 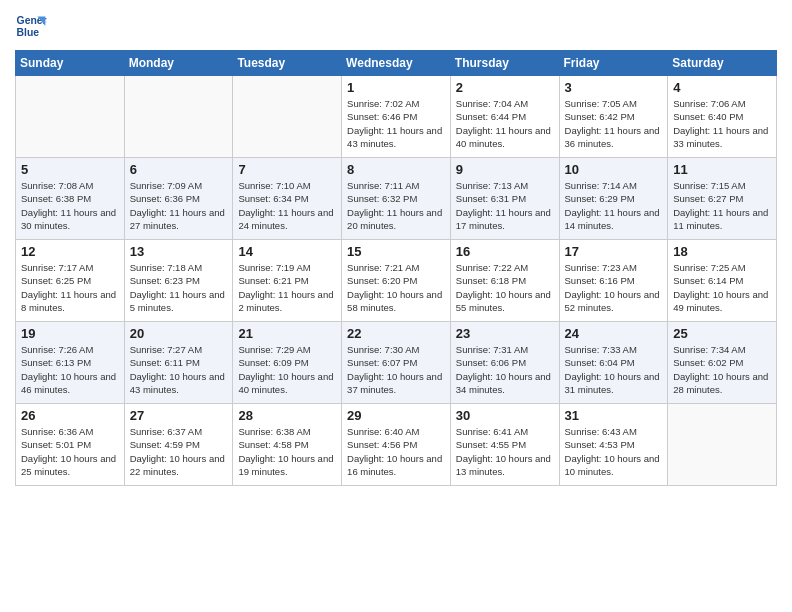 I want to click on day-number: 12, so click(x=70, y=252).